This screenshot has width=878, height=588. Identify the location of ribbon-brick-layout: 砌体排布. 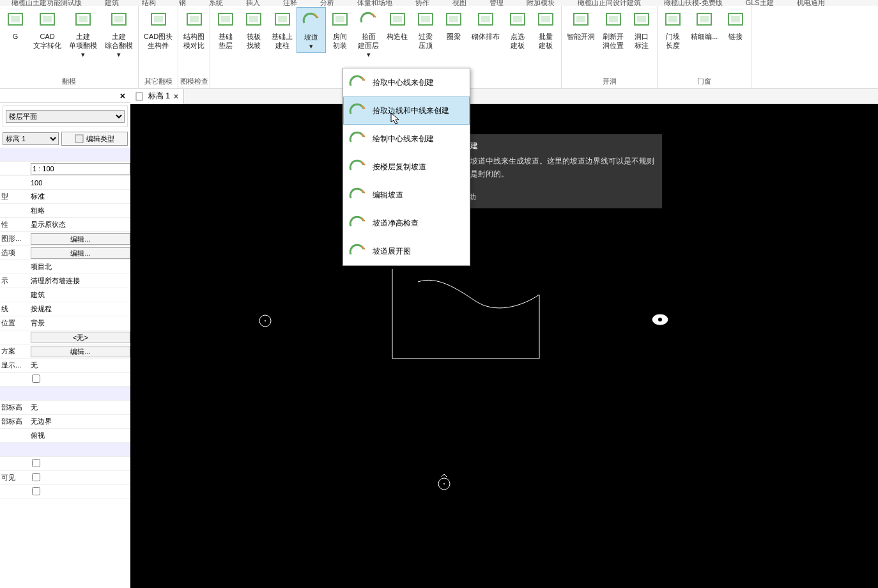
(486, 25).